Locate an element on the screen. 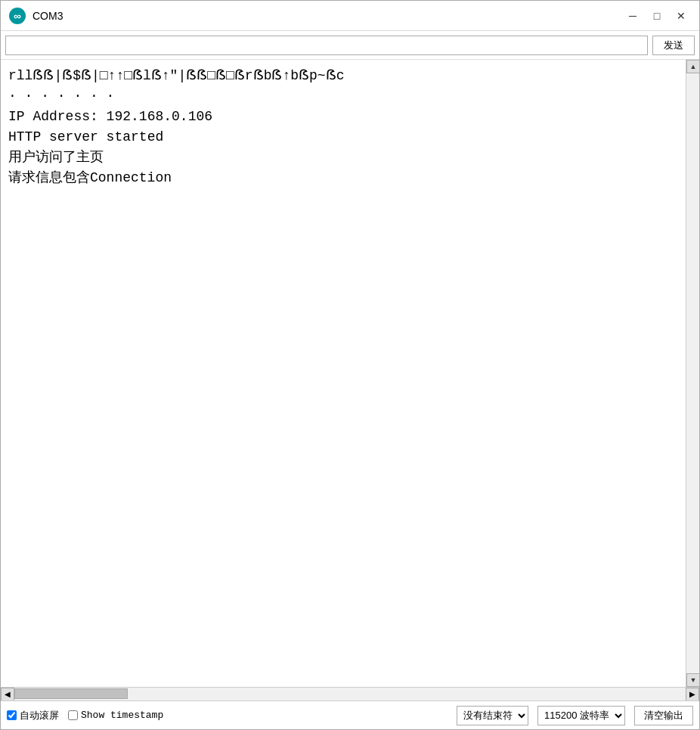 The width and height of the screenshot is (700, 730). send-button: 发送 is located at coordinates (674, 45).